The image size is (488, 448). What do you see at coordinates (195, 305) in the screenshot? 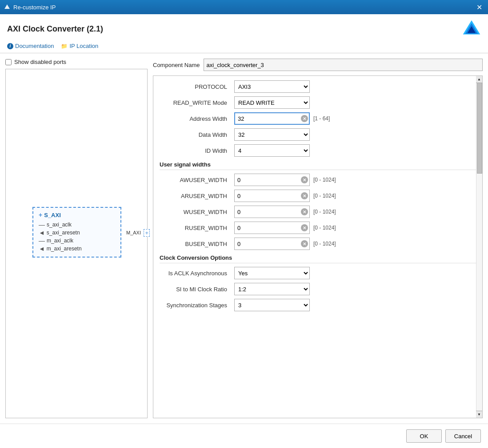
I see `sync-stages-label: Synchronization Stages` at bounding box center [195, 305].